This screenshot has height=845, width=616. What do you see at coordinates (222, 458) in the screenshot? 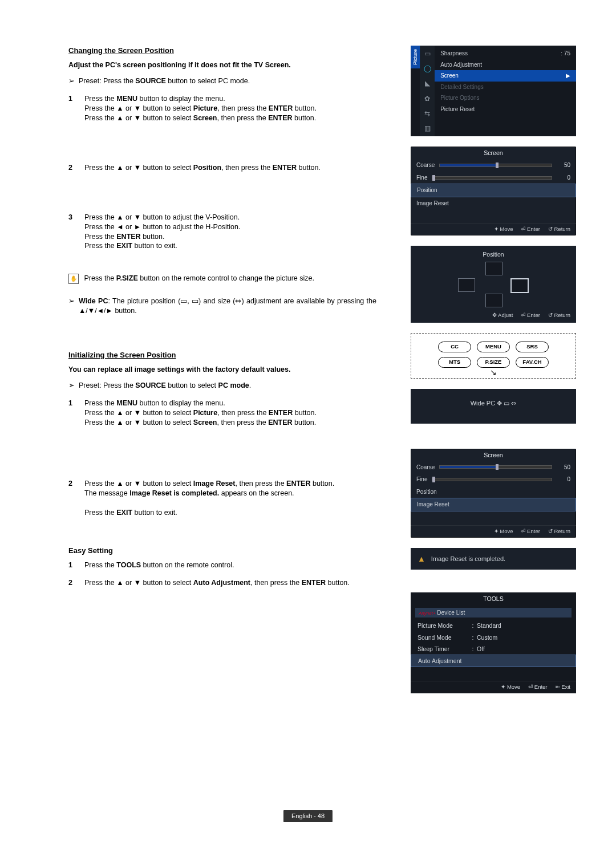
I see `sec2-steps: 1 Press the MENU button to display the m…` at bounding box center [222, 458].